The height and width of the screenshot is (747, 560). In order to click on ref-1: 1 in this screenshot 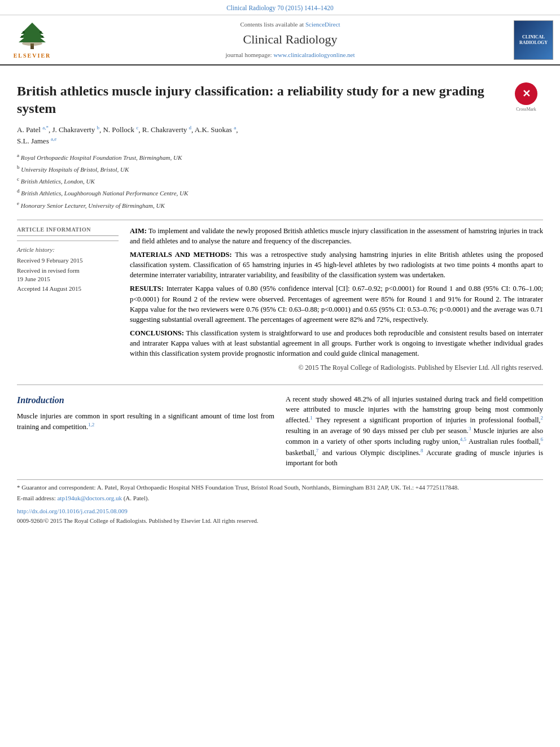, I will do `click(312, 418)`.